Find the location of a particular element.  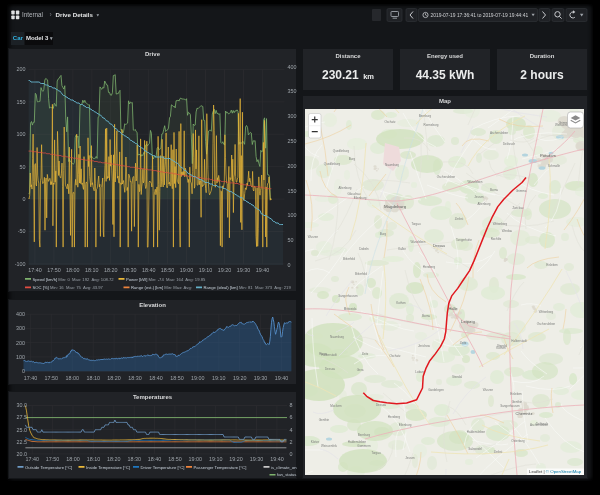

svg-text: 400 is located at coordinates (20, 314).